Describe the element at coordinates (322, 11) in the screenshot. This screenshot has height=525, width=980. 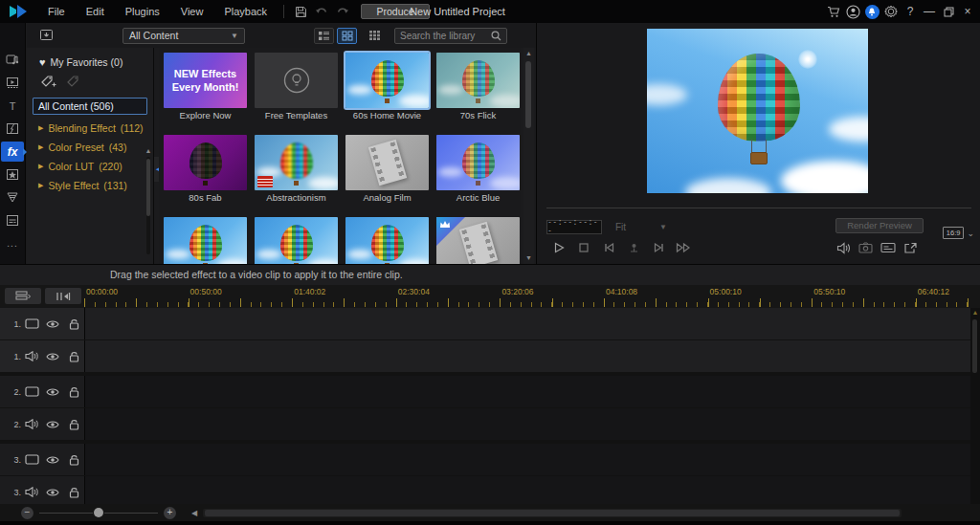
I see `undo-icon` at that location.